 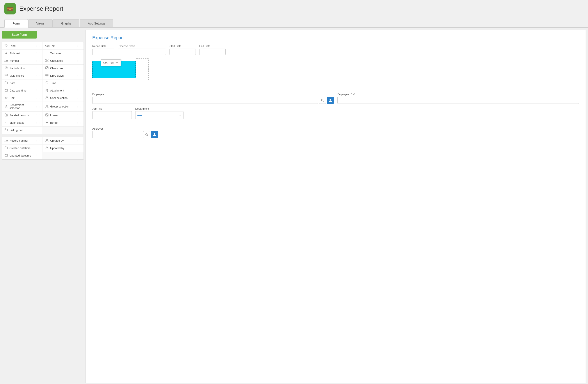 What do you see at coordinates (59, 98) in the screenshot?
I see `field-user-selection-label: User selection` at bounding box center [59, 98].